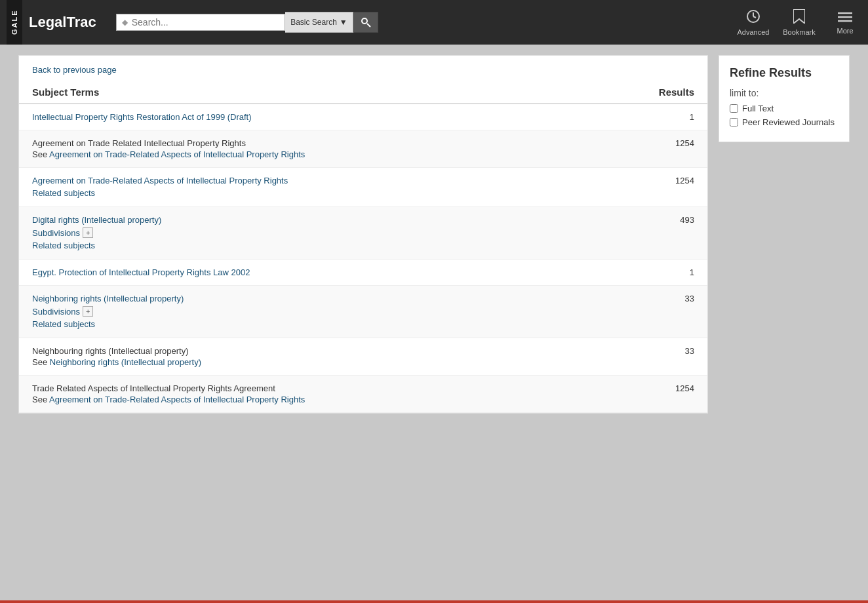 Image resolution: width=868 pixels, height=603 pixels. I want to click on result-title-link: Digital rights (Intellectual property), so click(97, 220).